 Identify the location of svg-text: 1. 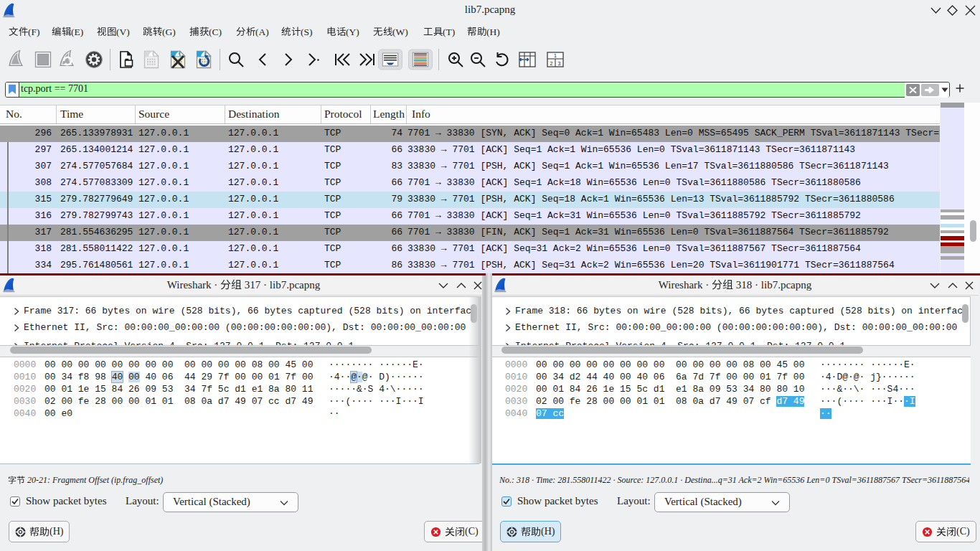
(555, 56).